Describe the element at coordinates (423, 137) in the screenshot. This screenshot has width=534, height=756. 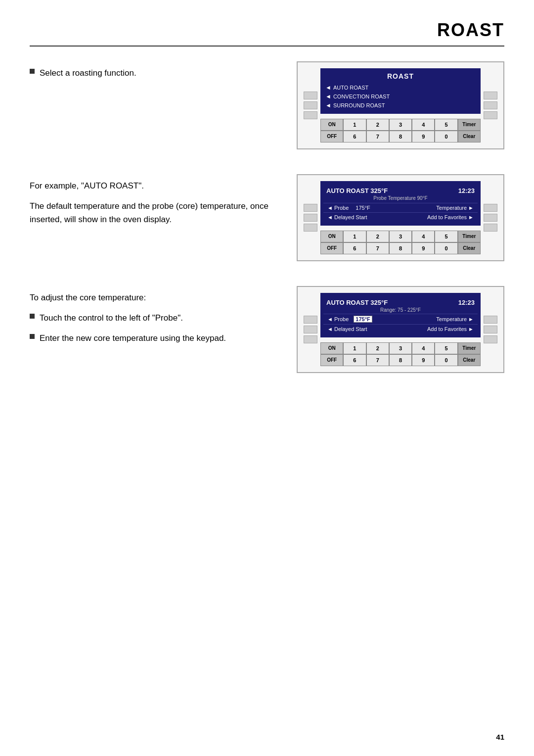
I see `key-9-1: 9` at that location.